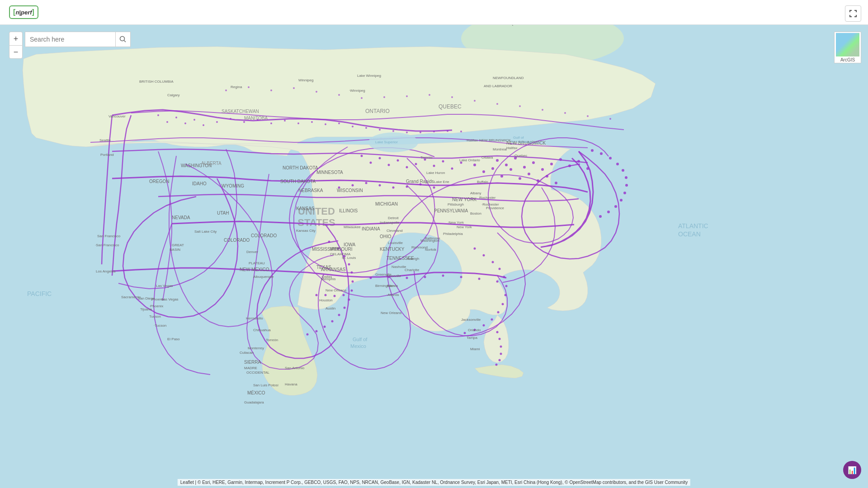 This screenshot has height=488, width=868. I want to click on svg-text: Vancouver, so click(117, 117).